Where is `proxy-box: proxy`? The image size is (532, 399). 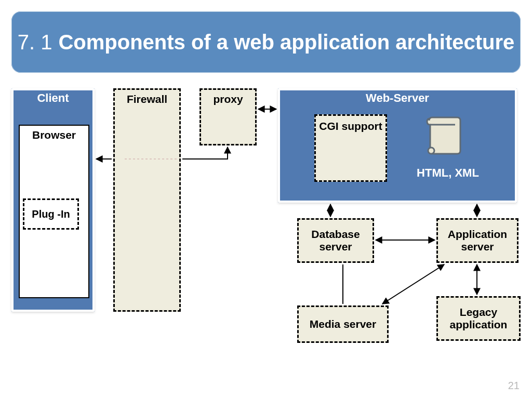 proxy-box: proxy is located at coordinates (228, 117).